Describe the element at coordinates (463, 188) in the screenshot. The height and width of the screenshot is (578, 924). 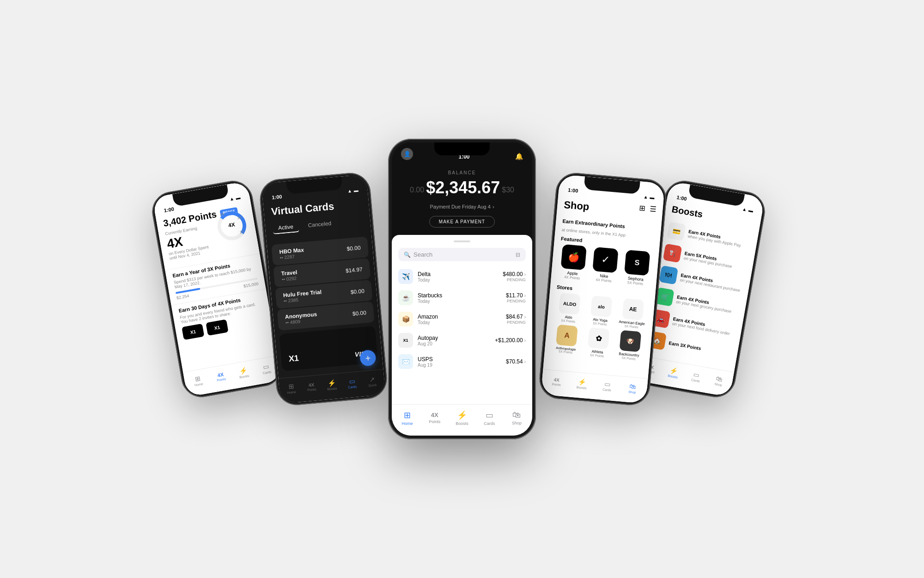
I see `balance-amount: $2,345.67` at that location.